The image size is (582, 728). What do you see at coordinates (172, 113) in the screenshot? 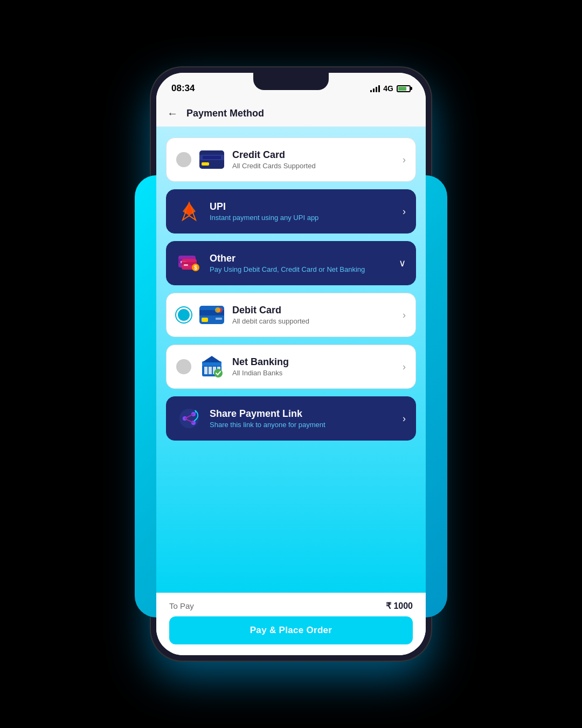
I see `back-button: ←` at bounding box center [172, 113].